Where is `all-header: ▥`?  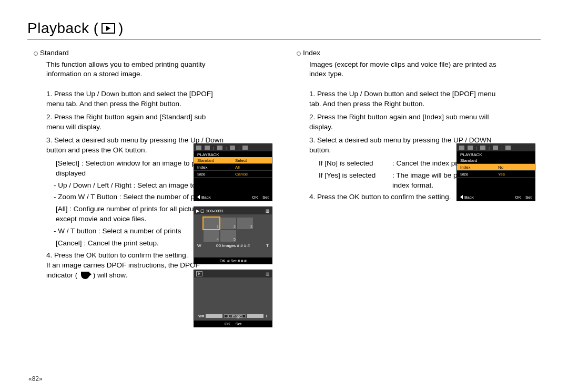 all-header: ▥ is located at coordinates (233, 274).